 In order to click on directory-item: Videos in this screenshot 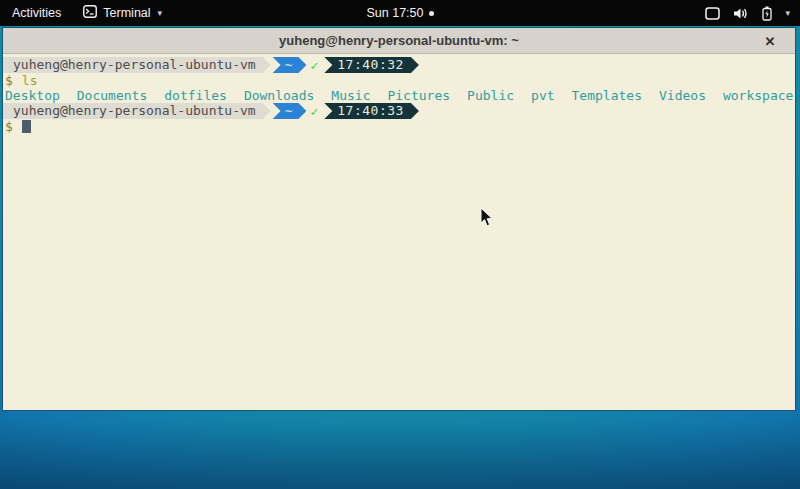, I will do `click(682, 96)`.